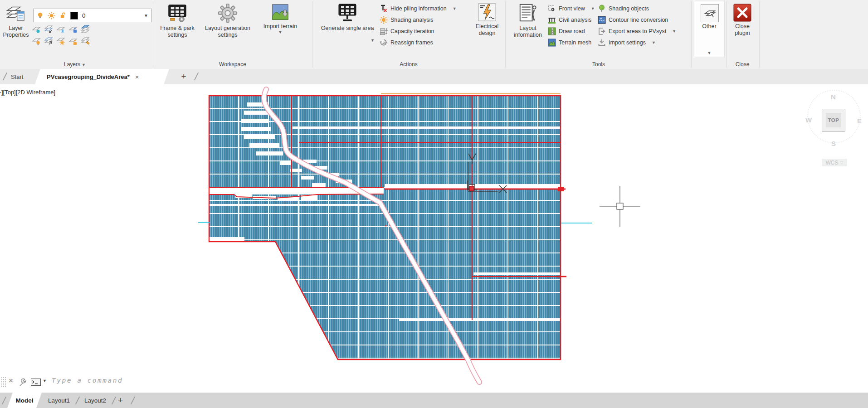  What do you see at coordinates (121, 400) in the screenshot?
I see `new-layout-button: +` at bounding box center [121, 400].